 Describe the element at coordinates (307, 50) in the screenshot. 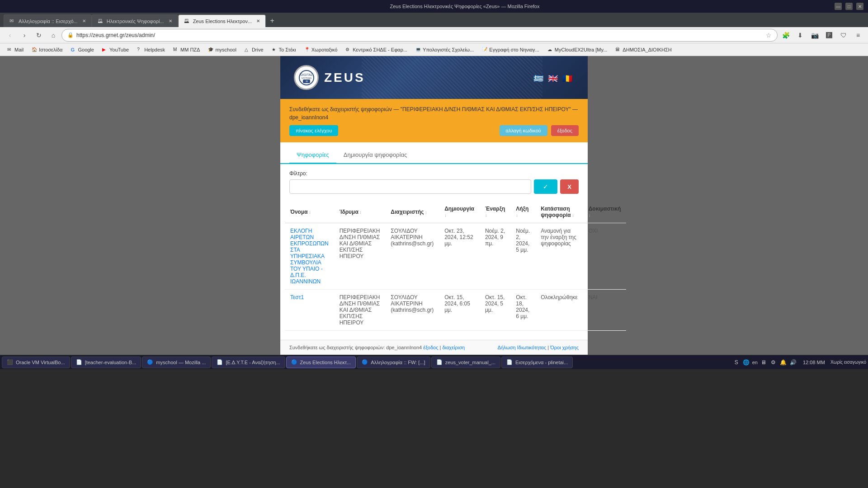

I see `xorotax-icon: 📍` at that location.